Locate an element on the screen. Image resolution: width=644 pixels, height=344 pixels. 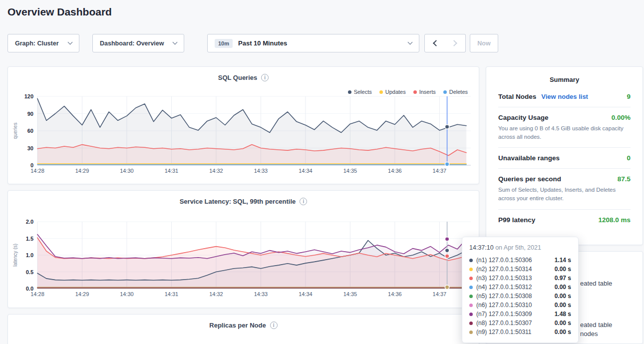
tooltip-row: (n8) 127.0.0.1:503070.00 s is located at coordinates (520, 323).